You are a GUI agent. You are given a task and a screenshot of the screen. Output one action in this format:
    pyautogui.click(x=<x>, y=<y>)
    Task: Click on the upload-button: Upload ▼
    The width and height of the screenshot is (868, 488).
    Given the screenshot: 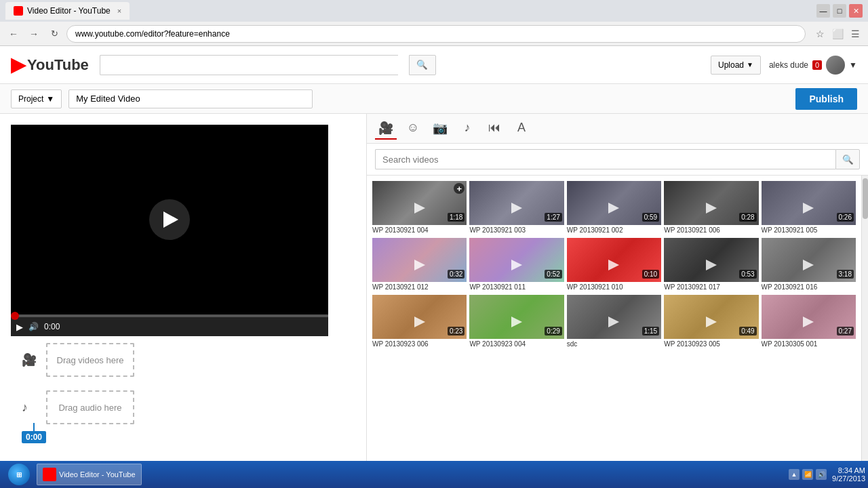 What is the action you would take?
    pyautogui.click(x=736, y=65)
    